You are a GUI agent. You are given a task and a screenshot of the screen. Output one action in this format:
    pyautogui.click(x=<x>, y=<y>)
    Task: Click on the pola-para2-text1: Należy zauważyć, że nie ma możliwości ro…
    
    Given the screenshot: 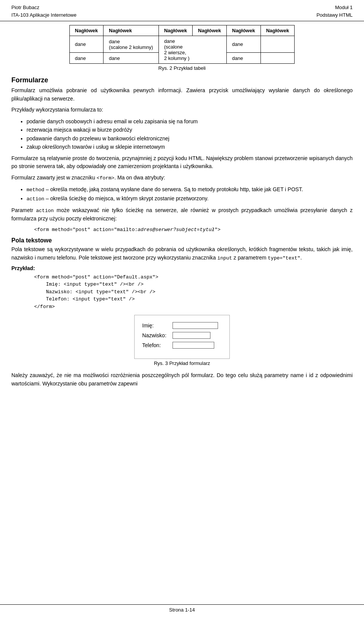 What is the action you would take?
    pyautogui.click(x=151, y=375)
    